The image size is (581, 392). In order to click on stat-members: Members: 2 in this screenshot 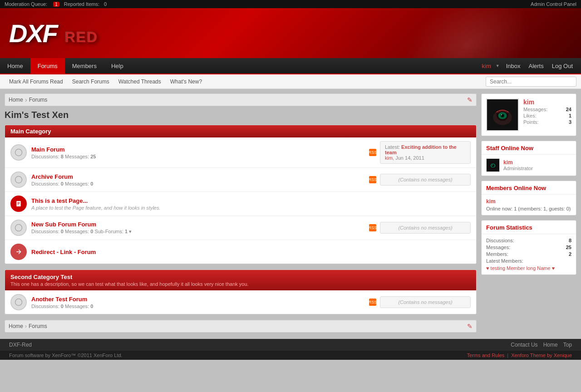, I will do `click(529, 254)`.